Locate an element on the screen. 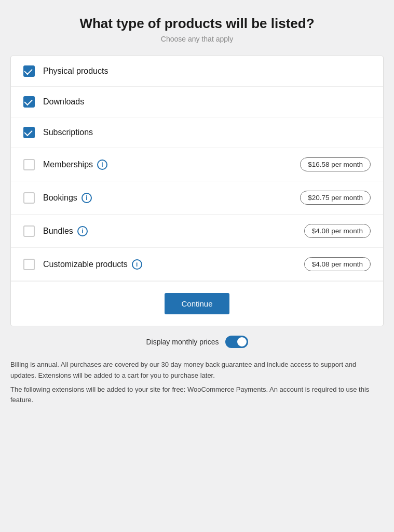 This screenshot has height=532, width=394. option-subscriptions: Subscriptions is located at coordinates (197, 133).